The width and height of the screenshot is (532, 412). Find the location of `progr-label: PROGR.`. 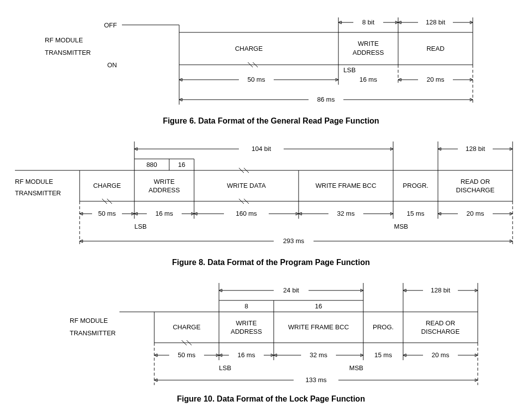

progr-label: PROGR. is located at coordinates (415, 185).